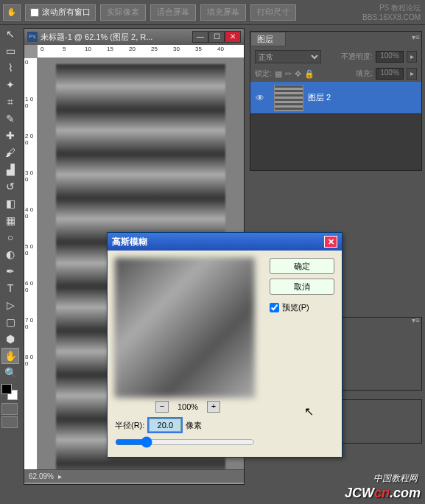  I want to click on toolbox: ↖ ▭ ⌇ ✦ ⌗ ✎ ✚ 🖌 ▟ ↺ ◧ ▦ ○ ◐ ✒ T ▷ ▢ ⬢ ✋ …, so click(10, 227).